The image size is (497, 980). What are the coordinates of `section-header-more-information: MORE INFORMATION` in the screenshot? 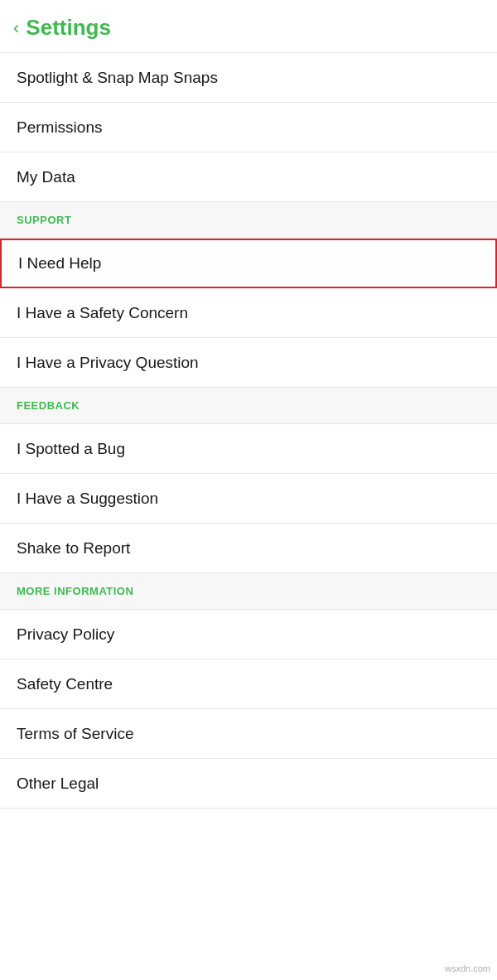 It's located at (248, 591).